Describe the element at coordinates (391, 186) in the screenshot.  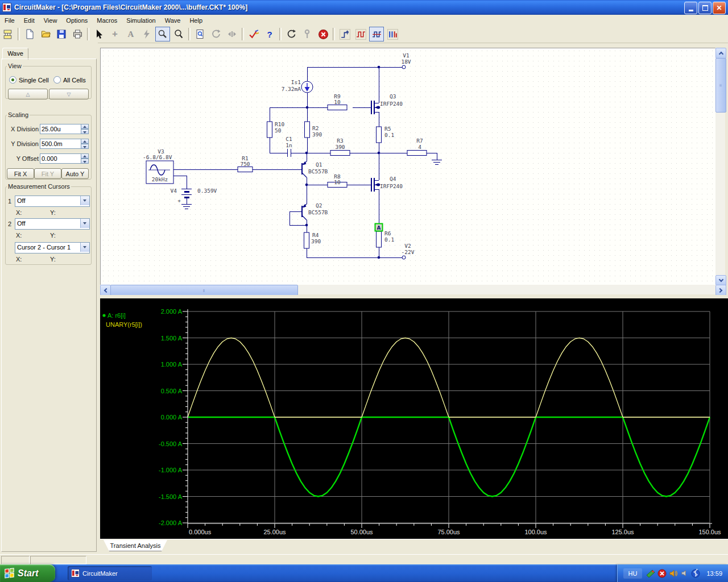
I see `component-label: IRFP240` at that location.